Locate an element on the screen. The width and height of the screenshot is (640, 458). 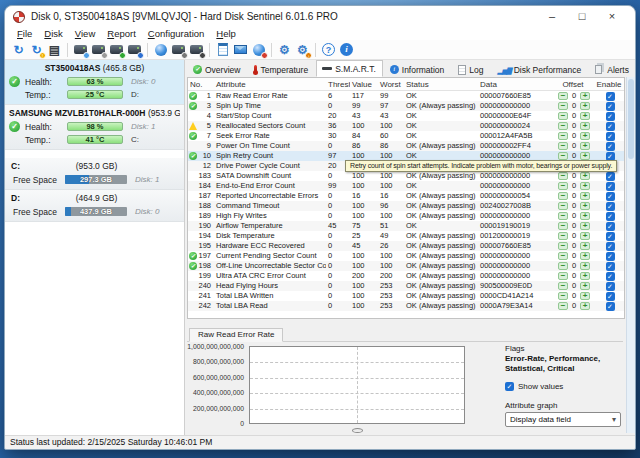
menu-disk: Disk is located at coordinates (54, 34).